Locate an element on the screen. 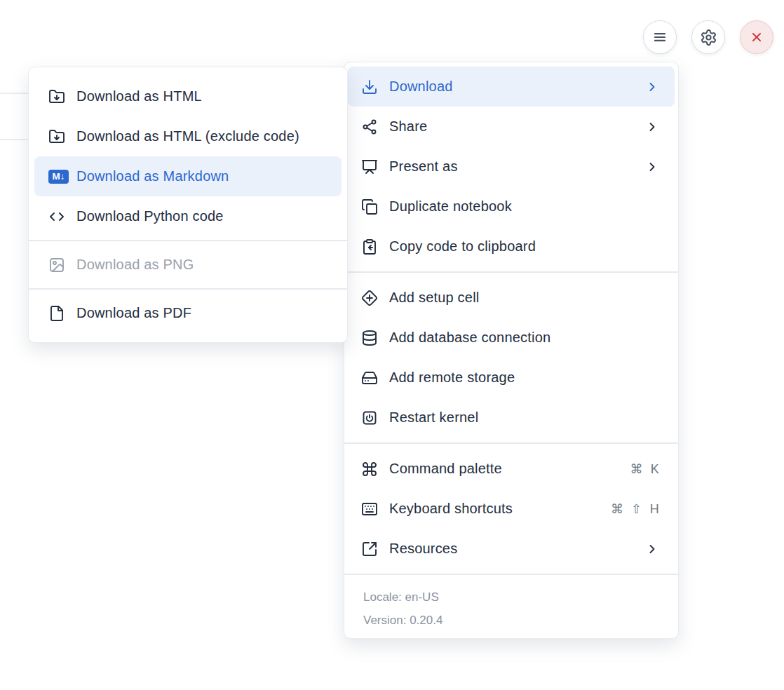 The width and height of the screenshot is (784, 690). shortcut-hint: ⌘ K is located at coordinates (644, 469).